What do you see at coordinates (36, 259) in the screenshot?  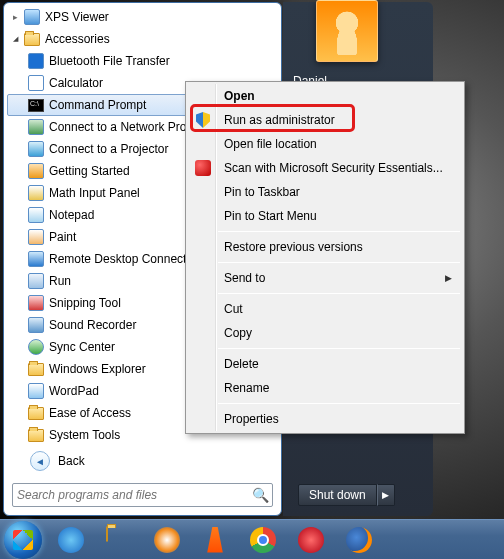 I see `rdp-icon` at bounding box center [36, 259].